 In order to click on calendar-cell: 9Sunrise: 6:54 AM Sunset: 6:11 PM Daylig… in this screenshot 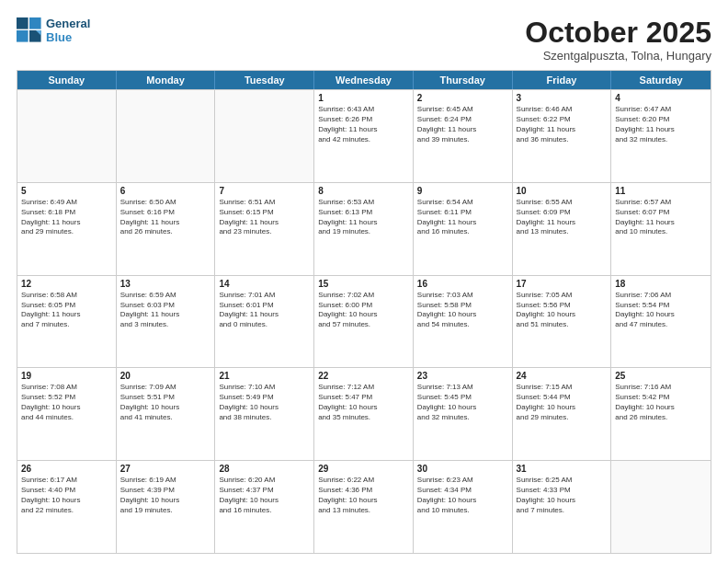, I will do `click(463, 229)`.